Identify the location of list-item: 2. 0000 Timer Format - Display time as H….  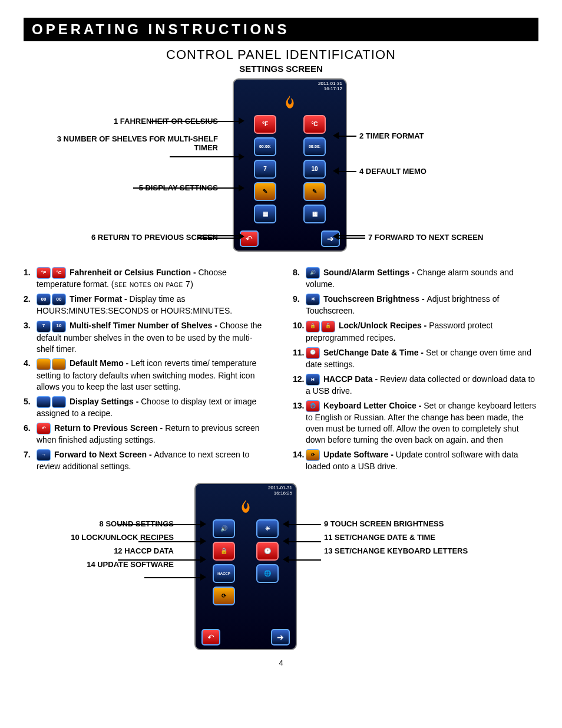
(146, 305).